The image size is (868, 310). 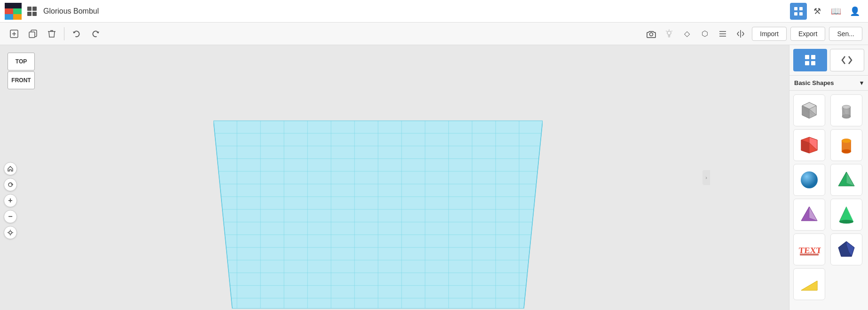 I want to click on copy-button, so click(x=33, y=34).